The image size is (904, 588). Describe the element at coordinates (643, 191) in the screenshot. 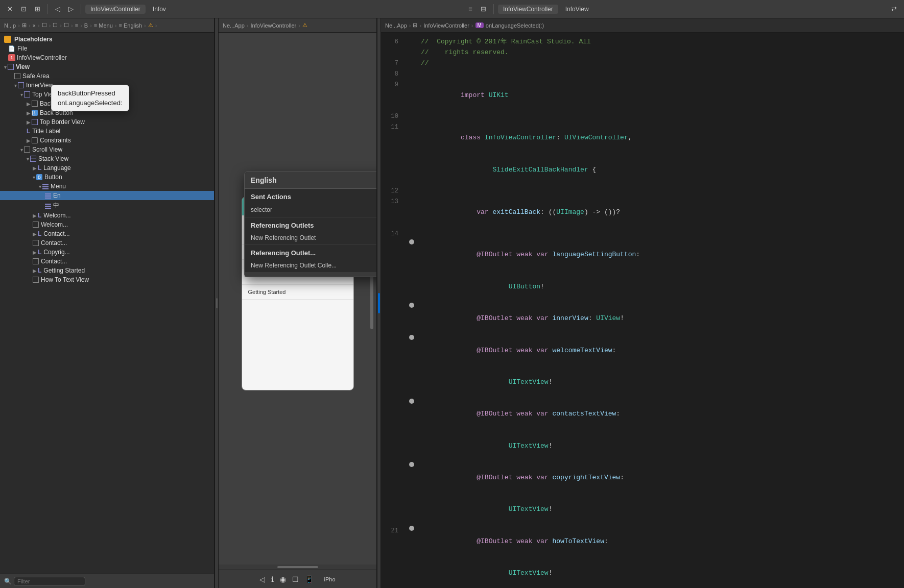

I see `code-line-12: 12` at that location.